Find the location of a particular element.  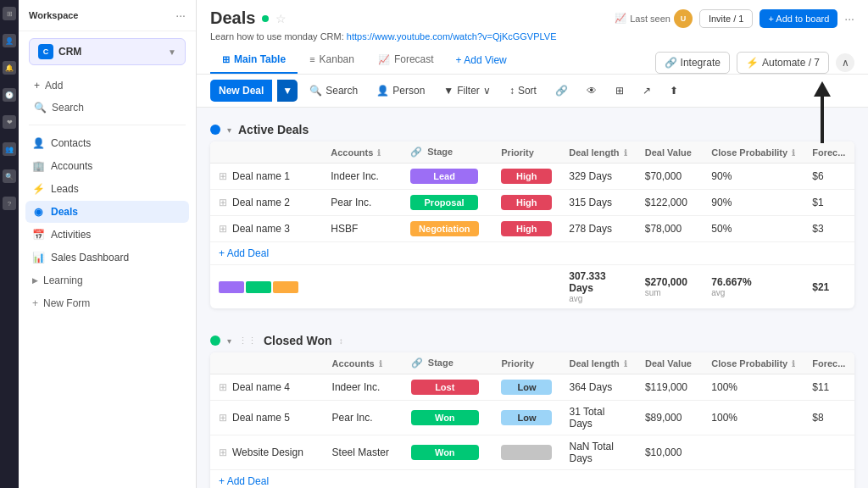

crm-selector: C CRM ▼ is located at coordinates (107, 52).